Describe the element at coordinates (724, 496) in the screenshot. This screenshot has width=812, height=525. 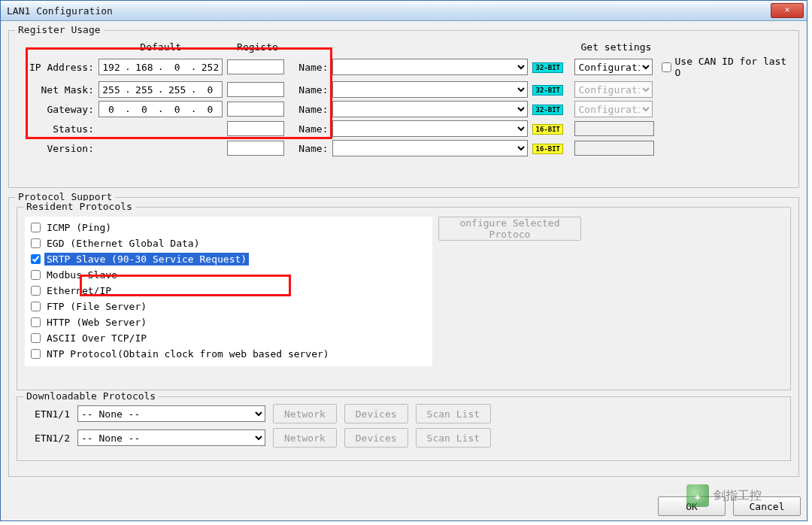
I see `watermark: ✦ 剑指工控` at that location.